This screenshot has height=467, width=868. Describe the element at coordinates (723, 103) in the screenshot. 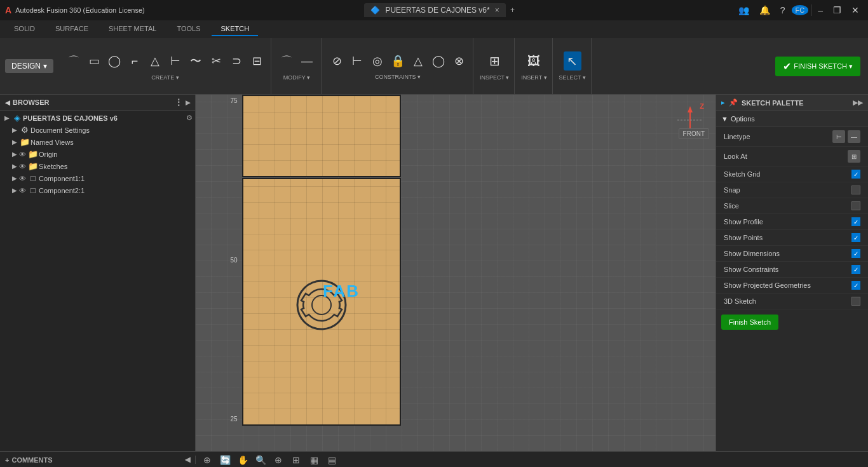

I see `palette-collapse-icon: ▸` at that location.